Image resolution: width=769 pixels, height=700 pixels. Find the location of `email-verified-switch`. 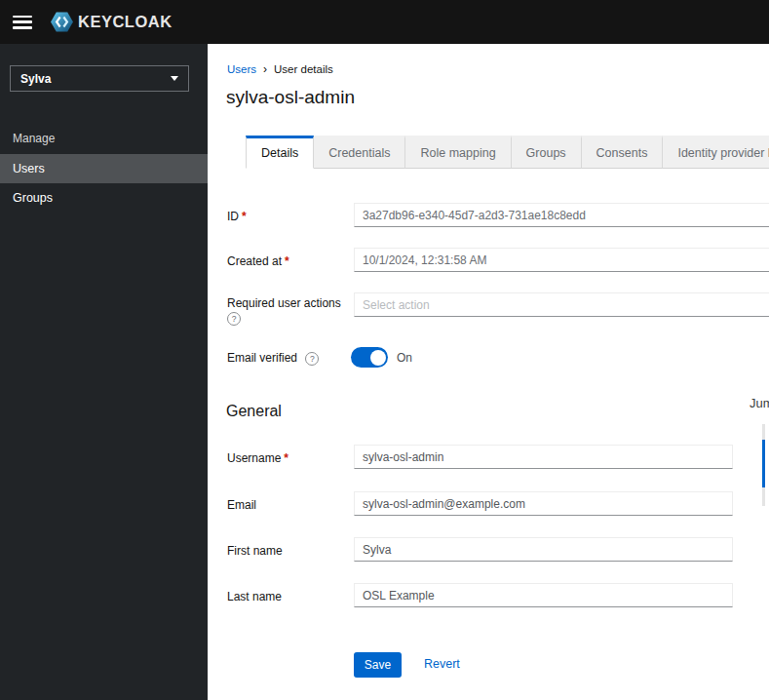

email-verified-switch is located at coordinates (369, 357).